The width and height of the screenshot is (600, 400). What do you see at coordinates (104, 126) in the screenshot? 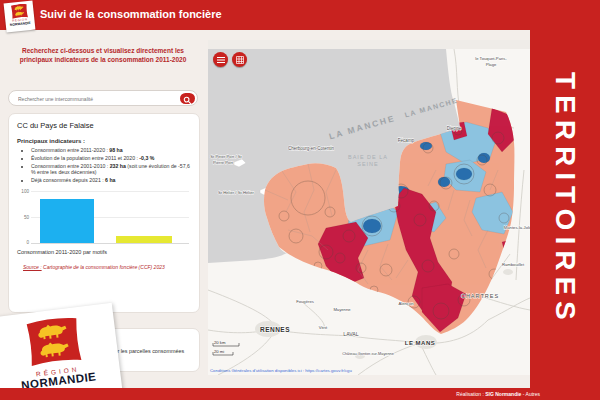
I see `territory-title: CC du Pays de Falaise` at bounding box center [104, 126].